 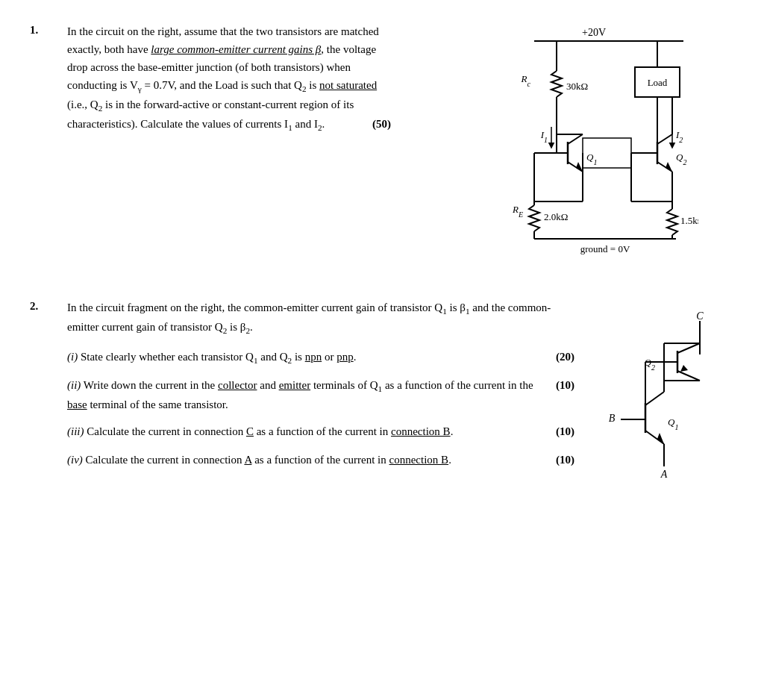 What do you see at coordinates (700, 316) in the screenshot?
I see `c-label: C` at bounding box center [700, 316].